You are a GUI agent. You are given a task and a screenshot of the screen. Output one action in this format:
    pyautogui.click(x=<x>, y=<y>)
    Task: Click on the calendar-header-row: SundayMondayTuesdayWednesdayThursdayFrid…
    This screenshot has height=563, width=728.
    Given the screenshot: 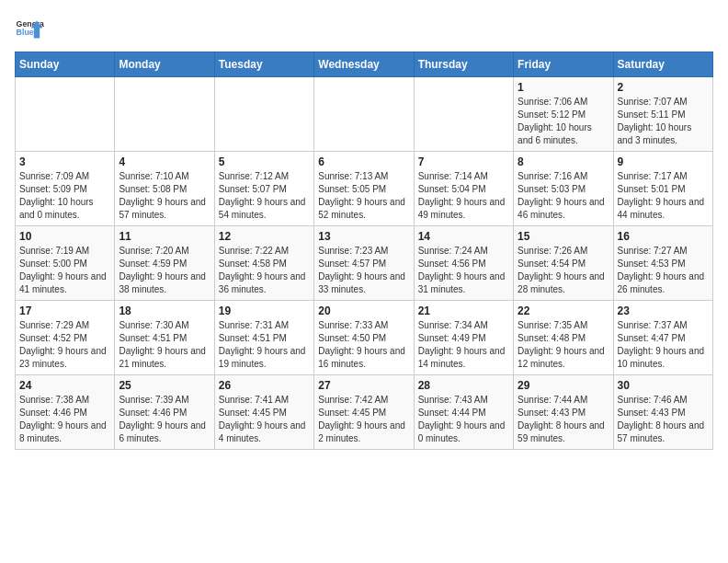 What is the action you would take?
    pyautogui.click(x=364, y=64)
    